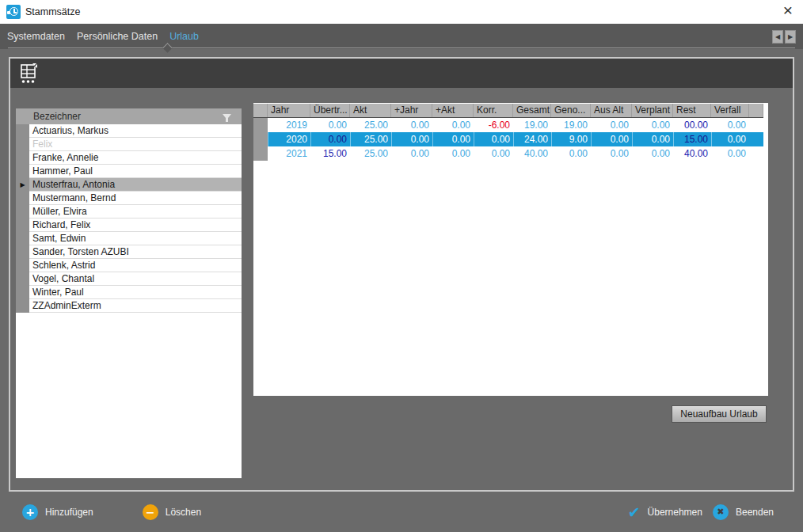 The height and width of the screenshot is (532, 803). I want to click on employee-row: Franke, Annelie, so click(128, 158).